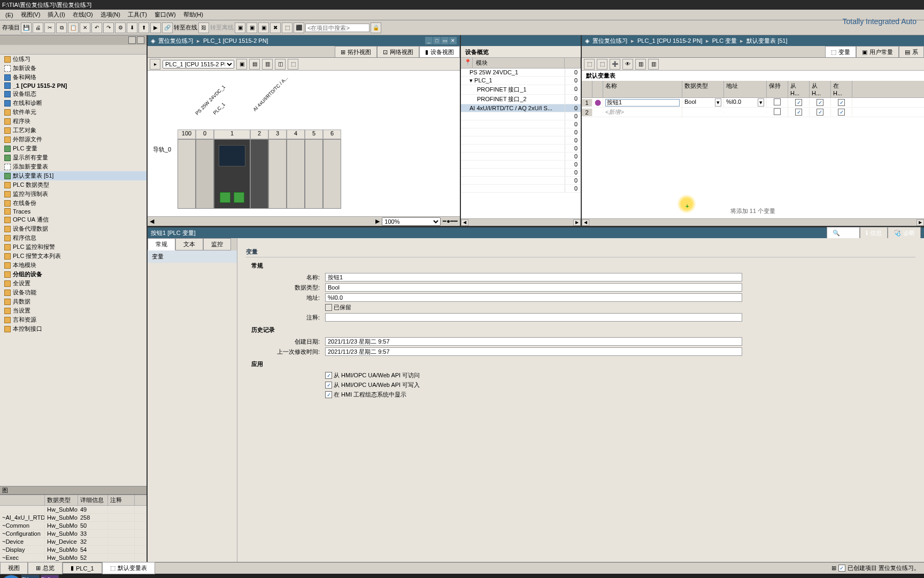 This screenshot has height=578, width=924. Describe the element at coordinates (189, 244) in the screenshot. I see `sidetab-text: 文本` at that location.